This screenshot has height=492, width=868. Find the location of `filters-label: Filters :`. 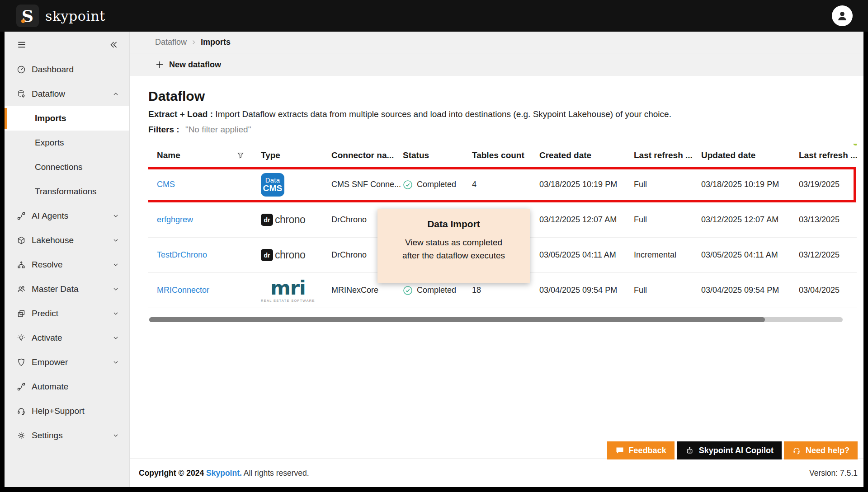

filters-label: Filters : is located at coordinates (164, 129).